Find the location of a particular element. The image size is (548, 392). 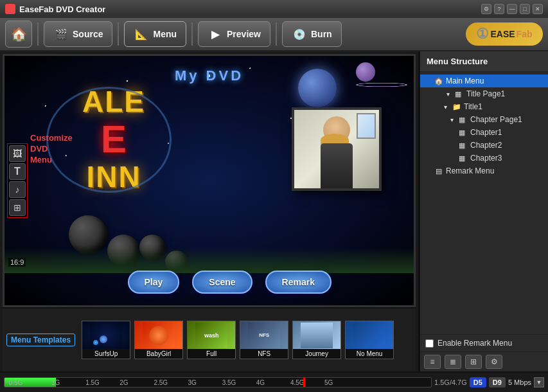

toolbar: 🏠 🎬 Source 📐 Menu ▶ Preview 💿 Burn ① EAS… is located at coordinates (274, 35).